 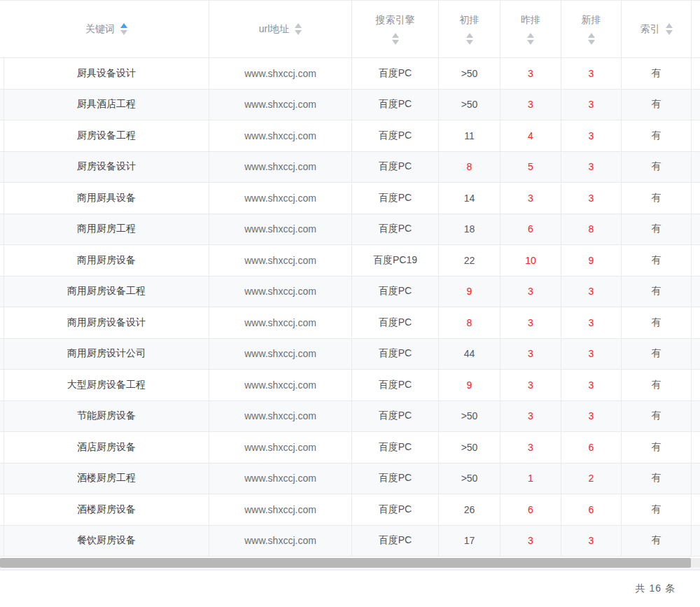 What do you see at coordinates (106, 291) in the screenshot?
I see `cell-text: 商用厨房设备工程` at bounding box center [106, 291].